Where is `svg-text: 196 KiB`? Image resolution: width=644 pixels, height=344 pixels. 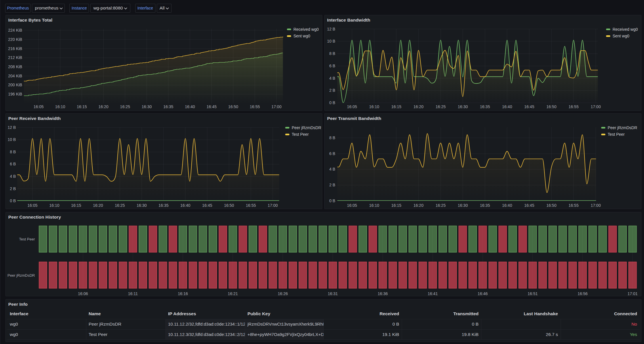 svg-text: 196 KiB is located at coordinates (15, 94).